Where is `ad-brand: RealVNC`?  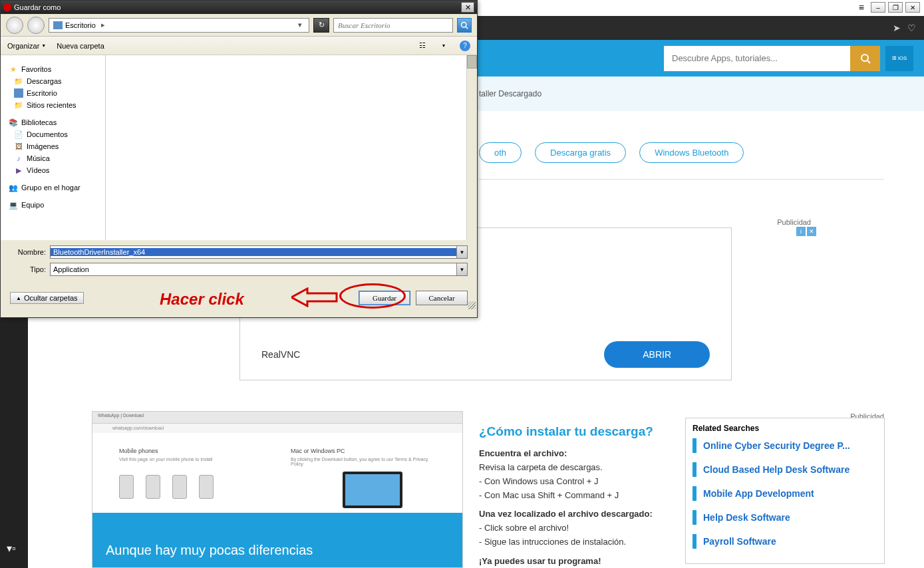 ad-brand: RealVNC is located at coordinates (281, 355).